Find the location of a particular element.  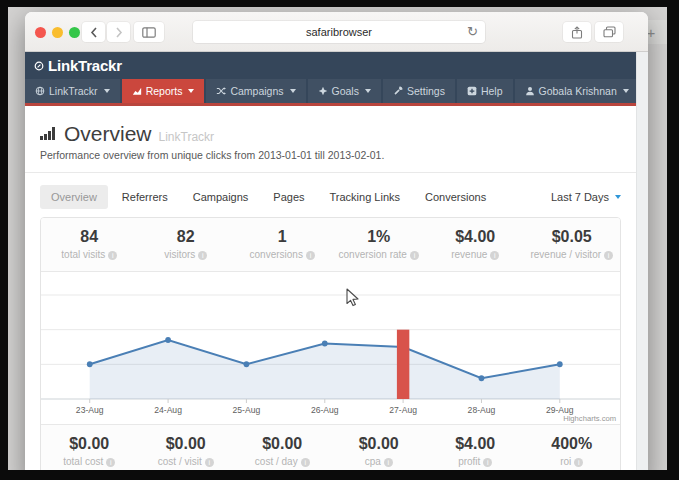

stat-conversions: 1 conversionsi is located at coordinates (282, 244).